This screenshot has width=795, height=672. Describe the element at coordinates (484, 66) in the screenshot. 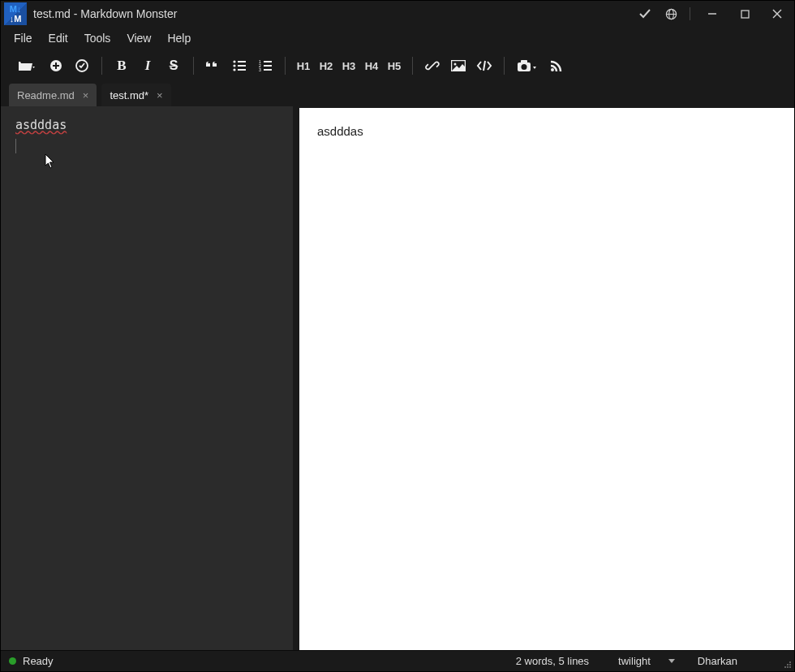

I see `code-button` at that location.